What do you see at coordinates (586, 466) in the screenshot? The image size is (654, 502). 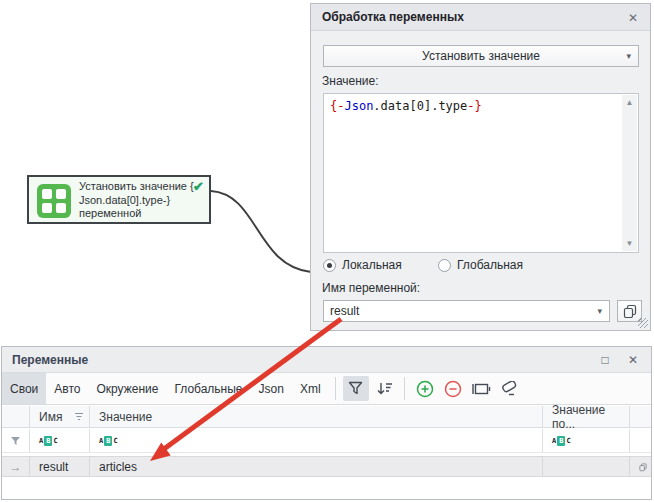 I see `row-default-cell` at bounding box center [586, 466].